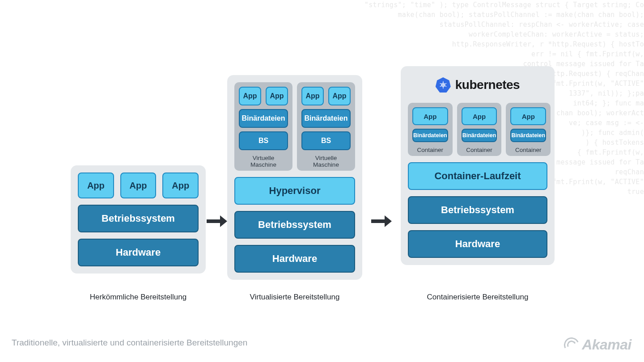 This screenshot has width=644, height=362. I want to click on caption-containerized: Containerisierte Bereitstellung, so click(478, 297).